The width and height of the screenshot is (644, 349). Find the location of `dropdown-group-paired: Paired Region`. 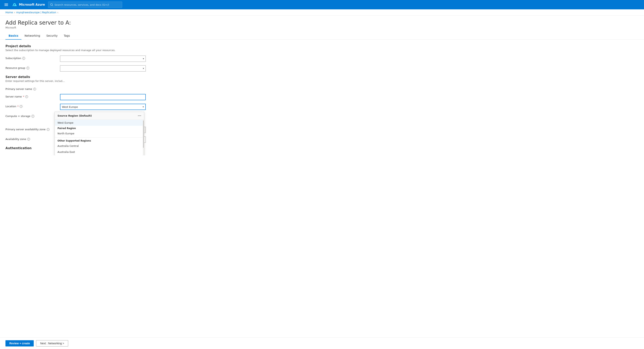

dropdown-group-paired: Paired Region is located at coordinates (100, 128).